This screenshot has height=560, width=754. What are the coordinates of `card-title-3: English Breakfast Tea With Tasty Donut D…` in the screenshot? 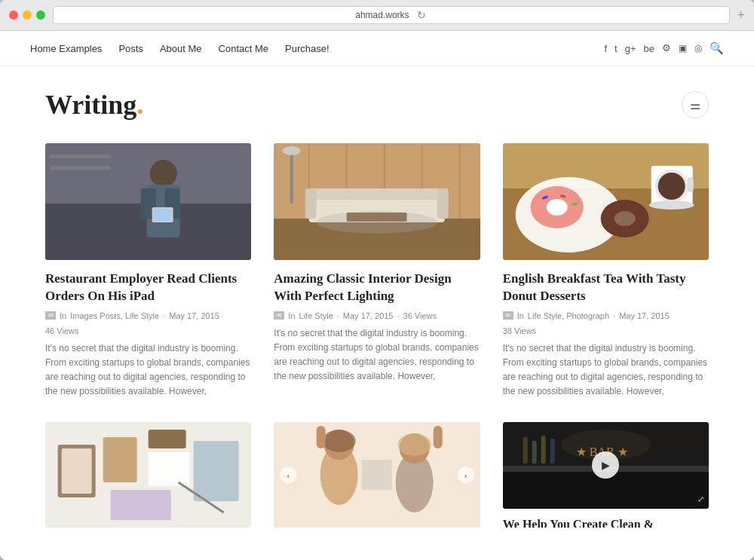 It's located at (606, 288).